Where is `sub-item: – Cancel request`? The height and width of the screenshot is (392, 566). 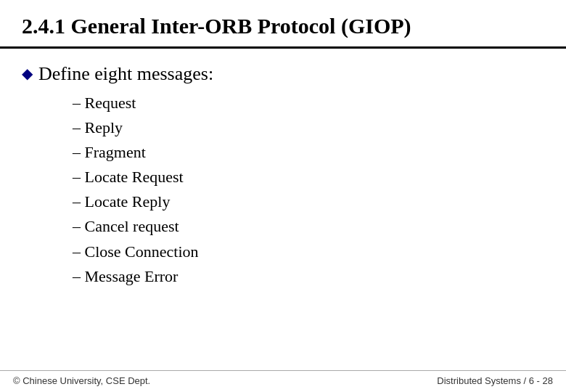 sub-item: – Cancel request is located at coordinates (308, 226).